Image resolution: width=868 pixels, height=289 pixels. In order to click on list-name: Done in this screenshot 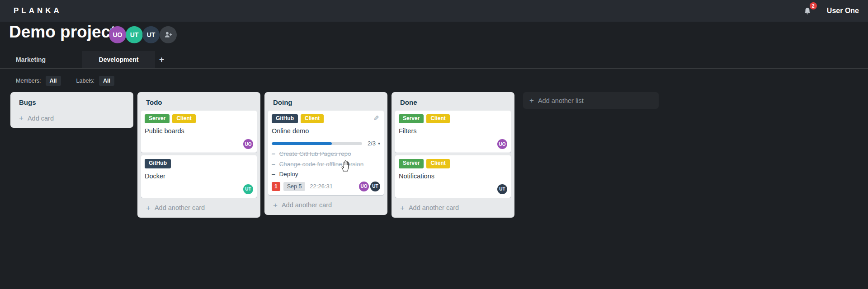, I will do `click(453, 103)`.